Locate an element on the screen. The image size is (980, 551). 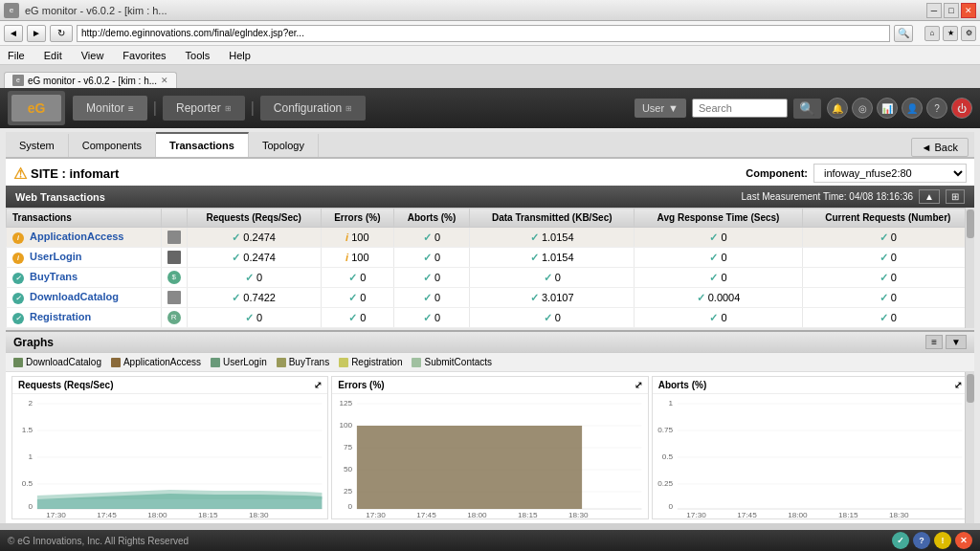
web-transactions-bar: Web Transactions Last Measurement Time: … is located at coordinates (490, 197).